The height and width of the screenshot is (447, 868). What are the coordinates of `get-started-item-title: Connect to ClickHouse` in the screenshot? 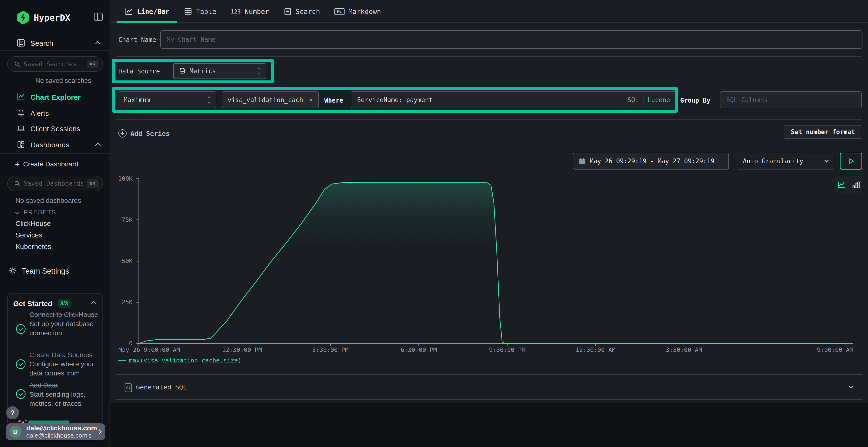 It's located at (64, 315).